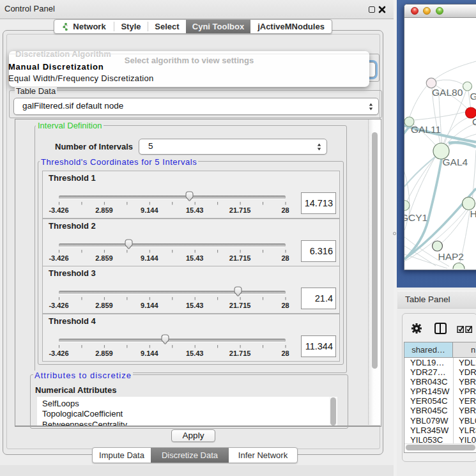 The image size is (476, 476). I want to click on svg-text: GA, so click(473, 96).